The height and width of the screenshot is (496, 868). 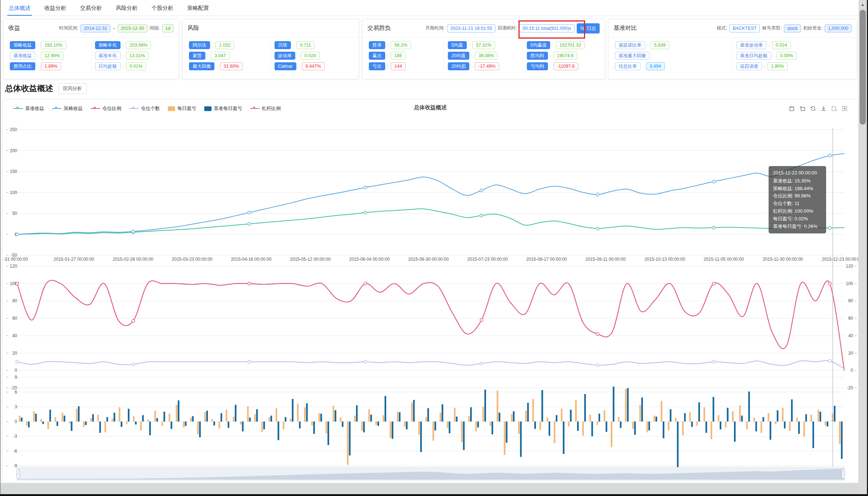 What do you see at coordinates (778, 66) in the screenshot?
I see `stat-value: 1.80%` at bounding box center [778, 66].